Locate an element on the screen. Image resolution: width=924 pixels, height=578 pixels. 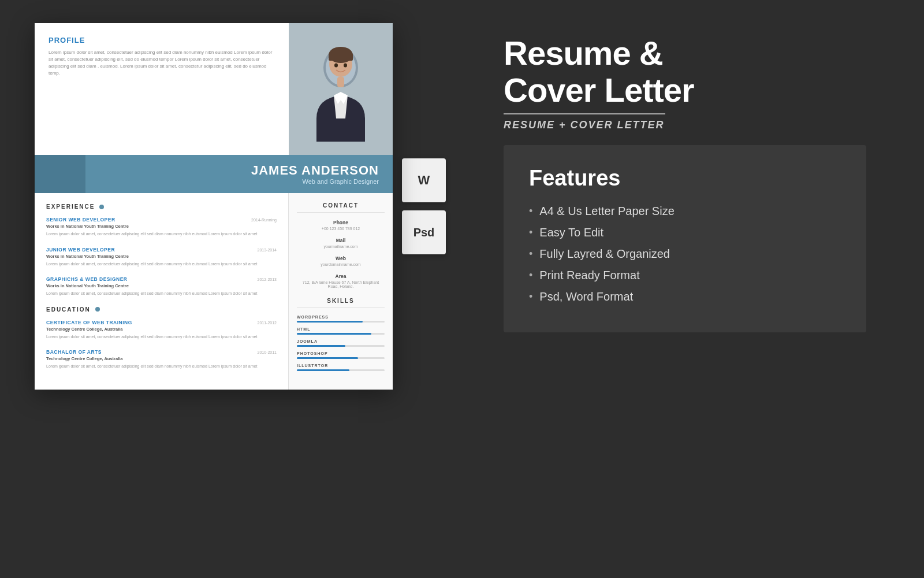
contact-area-label: Area is located at coordinates (341, 276).